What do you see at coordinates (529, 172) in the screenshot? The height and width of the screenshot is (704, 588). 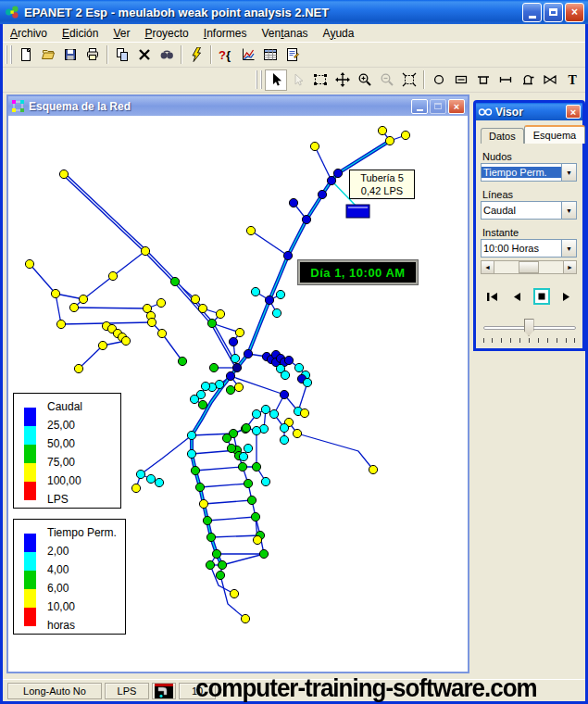 I see `nudos-dropdown: Tiempo Perm. ▼` at bounding box center [529, 172].